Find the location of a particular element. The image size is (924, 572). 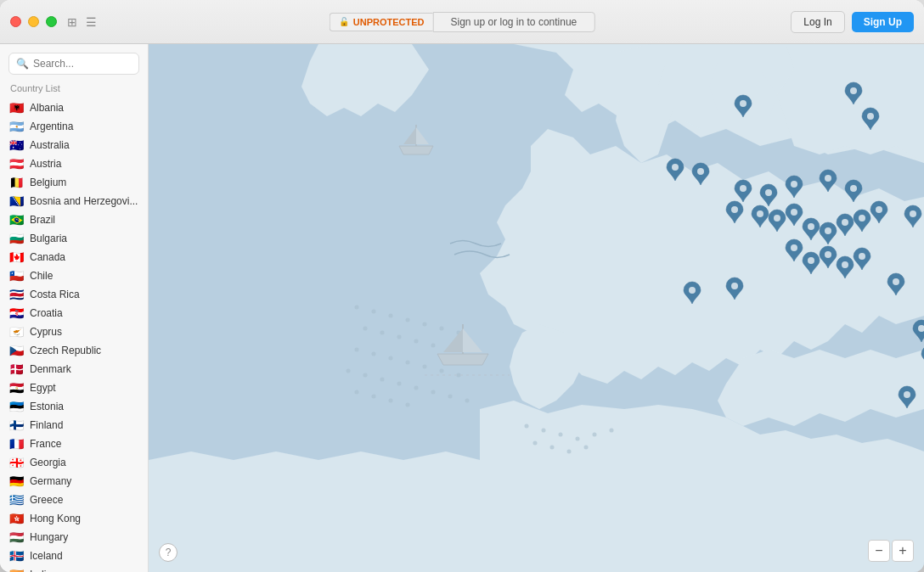

country-flag: 🇬🇷 is located at coordinates (16, 500).